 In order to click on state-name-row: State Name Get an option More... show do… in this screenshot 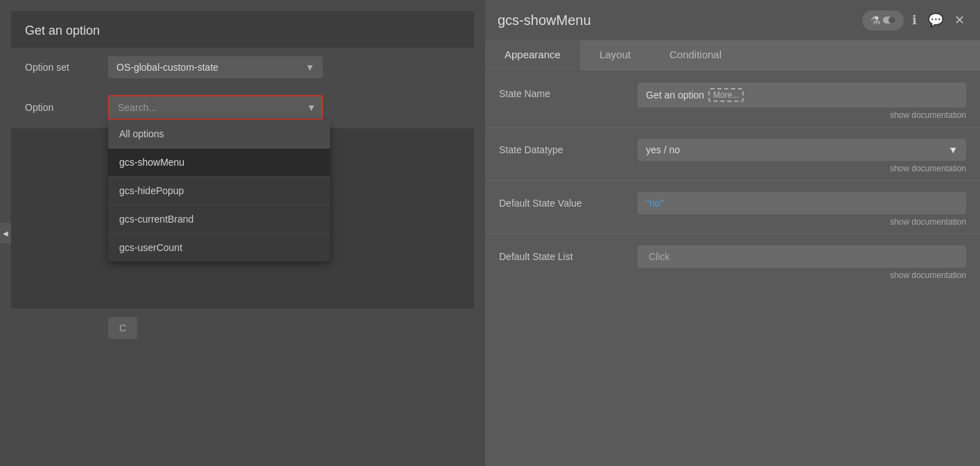, I will do `click(733, 99)`.